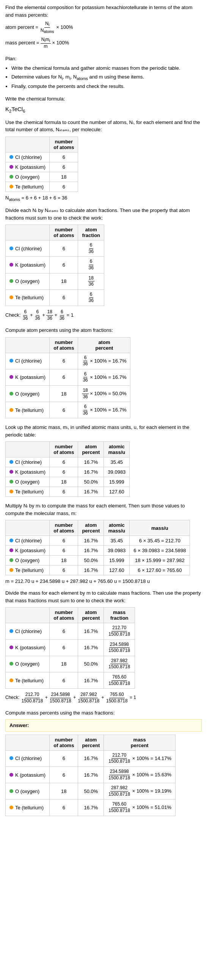  Describe the element at coordinates (104, 543) in the screenshot. I see `step5-section: Multiply Nᵢ by mᵢ to compute the mass fo…` at that location.